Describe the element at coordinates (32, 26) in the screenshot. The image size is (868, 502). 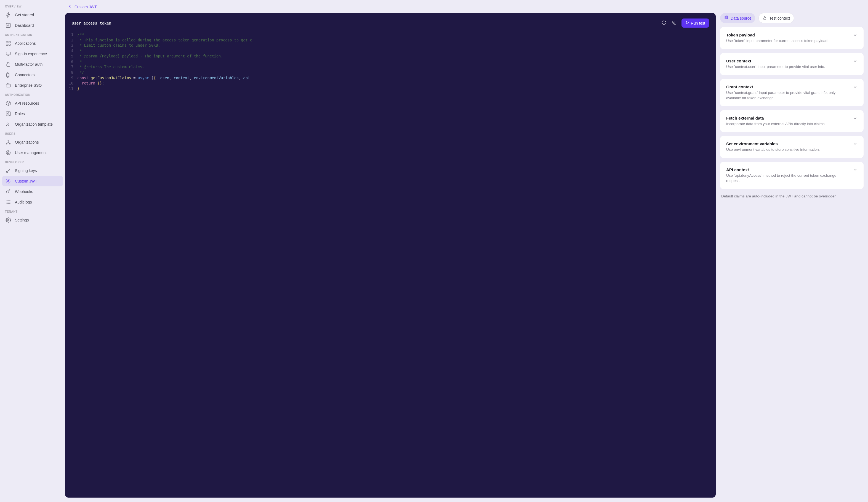
I see `sidebar-item-dashboard: Dashboard` at that location.